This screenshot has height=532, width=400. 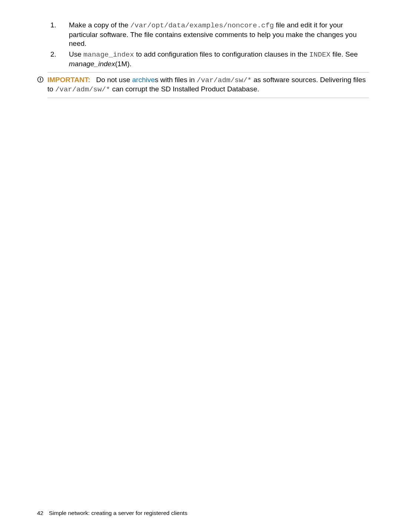 What do you see at coordinates (43, 513) in the screenshot?
I see `page-number: 42` at bounding box center [43, 513].